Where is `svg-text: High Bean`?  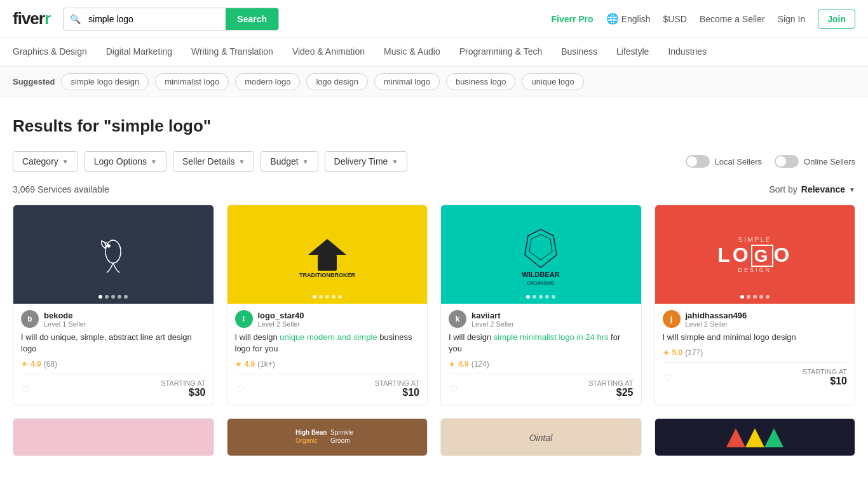
svg-text: High Bean is located at coordinates (311, 432).